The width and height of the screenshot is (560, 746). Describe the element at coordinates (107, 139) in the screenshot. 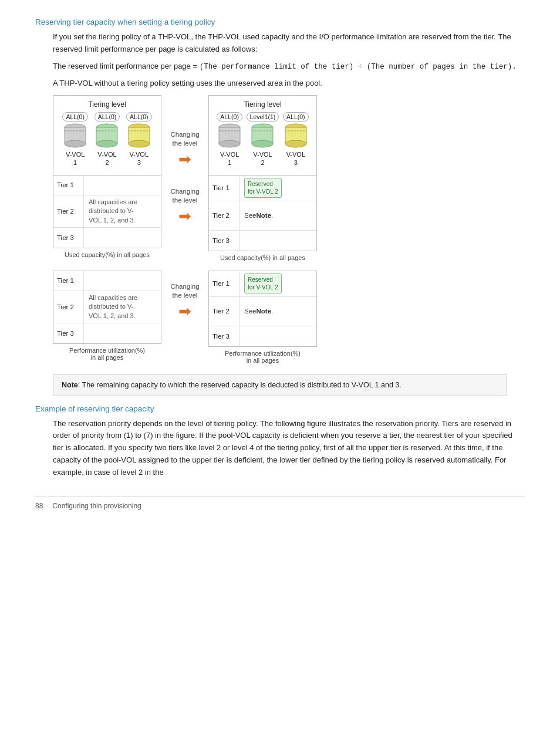

I see `left-vvol-row: ALL(0) V-VOL1 ALL(0)` at that location.